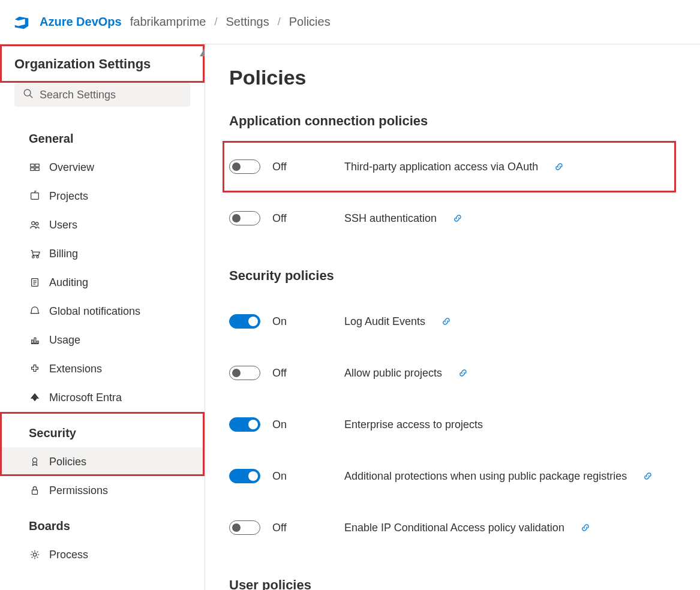  Describe the element at coordinates (35, 340) in the screenshot. I see `usage-icon` at that location.